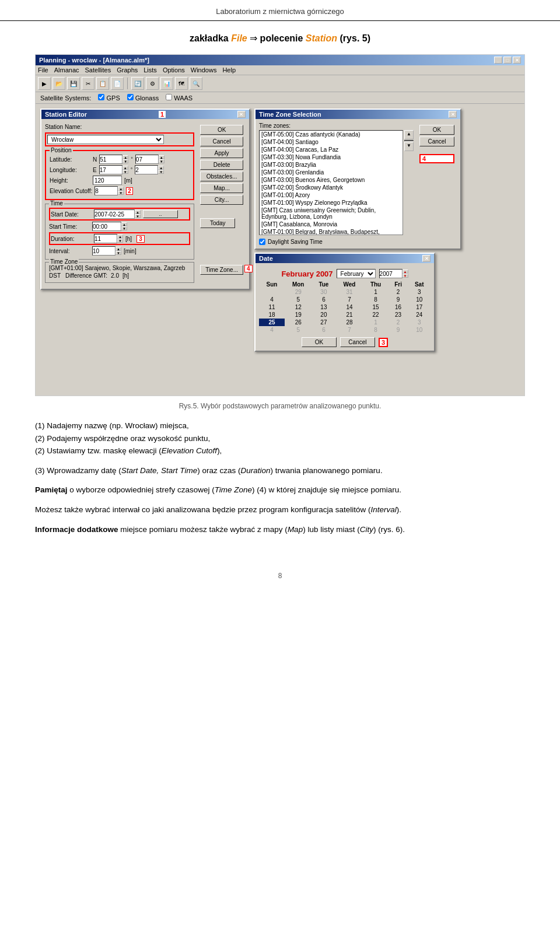 The width and height of the screenshot is (560, 927). Describe the element at coordinates (147, 159) in the screenshot. I see `lat-min-field` at that location.